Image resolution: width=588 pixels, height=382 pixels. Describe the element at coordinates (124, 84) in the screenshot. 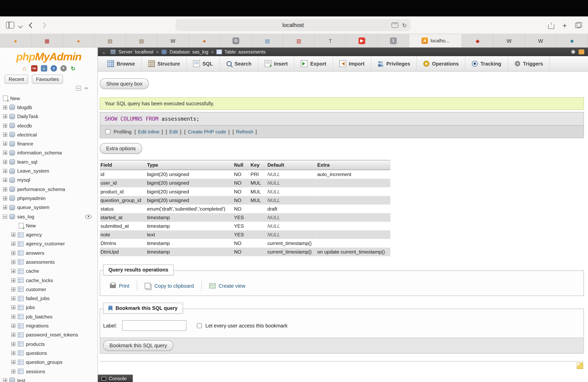

I see `show-query-box-button: Show query box` at that location.